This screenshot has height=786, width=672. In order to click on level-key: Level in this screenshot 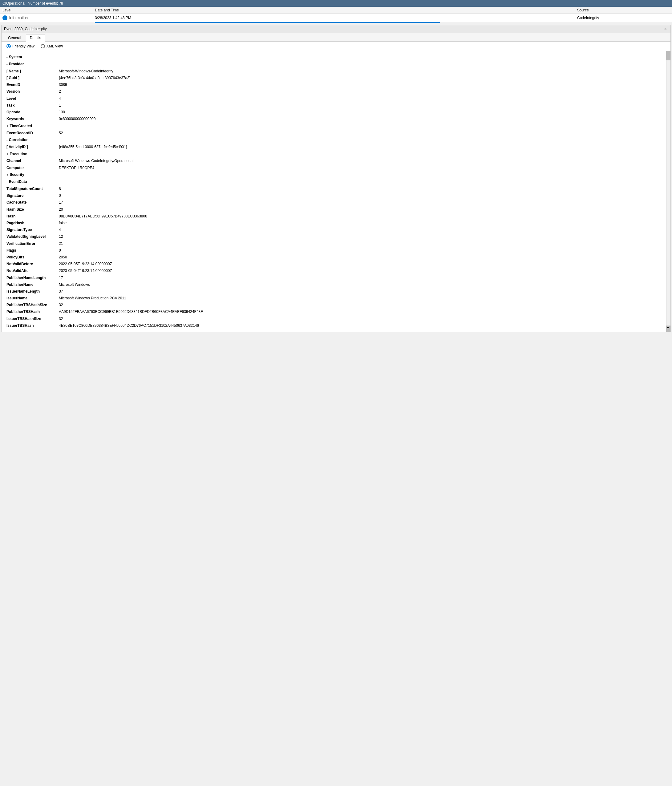, I will do `click(33, 99)`.